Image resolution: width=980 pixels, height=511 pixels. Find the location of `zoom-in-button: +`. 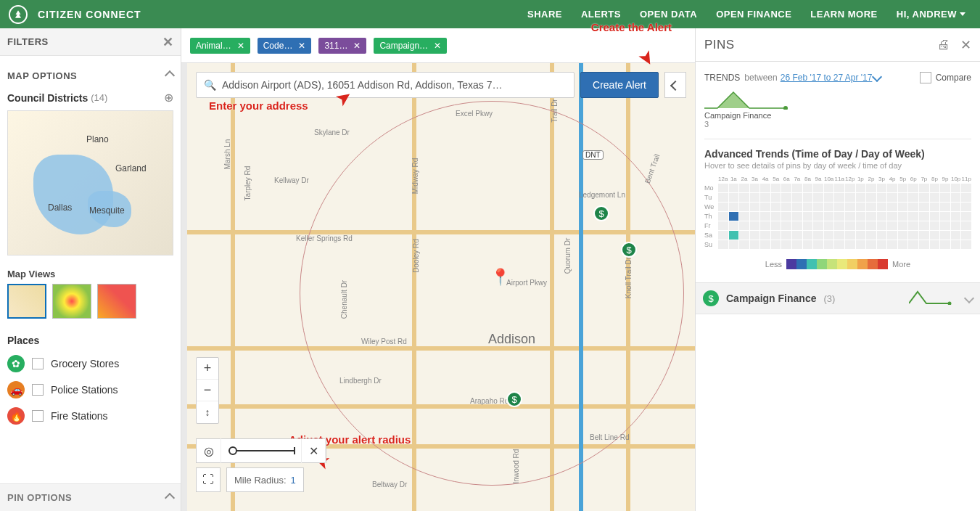

zoom-in-button: + is located at coordinates (207, 369).